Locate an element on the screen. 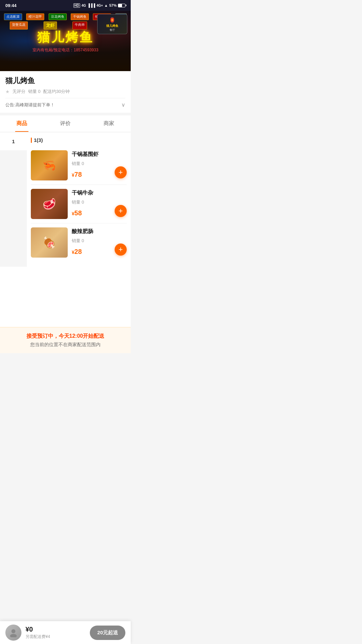 The width and height of the screenshot is (362, 644). preorder-main-text: 接受预订中，今天12:00开始配送 is located at coordinates (65, 336).